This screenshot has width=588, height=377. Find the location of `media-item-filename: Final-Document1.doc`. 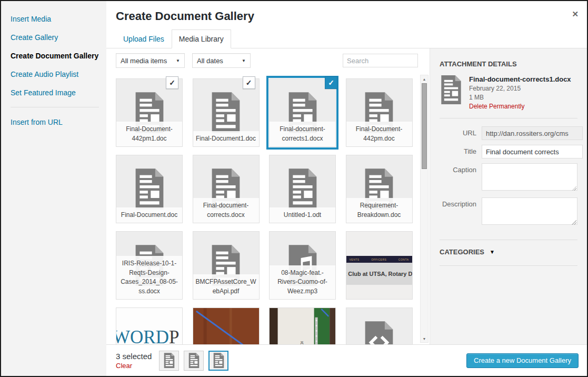

media-item-filename: Final-Document1.doc is located at coordinates (226, 139).